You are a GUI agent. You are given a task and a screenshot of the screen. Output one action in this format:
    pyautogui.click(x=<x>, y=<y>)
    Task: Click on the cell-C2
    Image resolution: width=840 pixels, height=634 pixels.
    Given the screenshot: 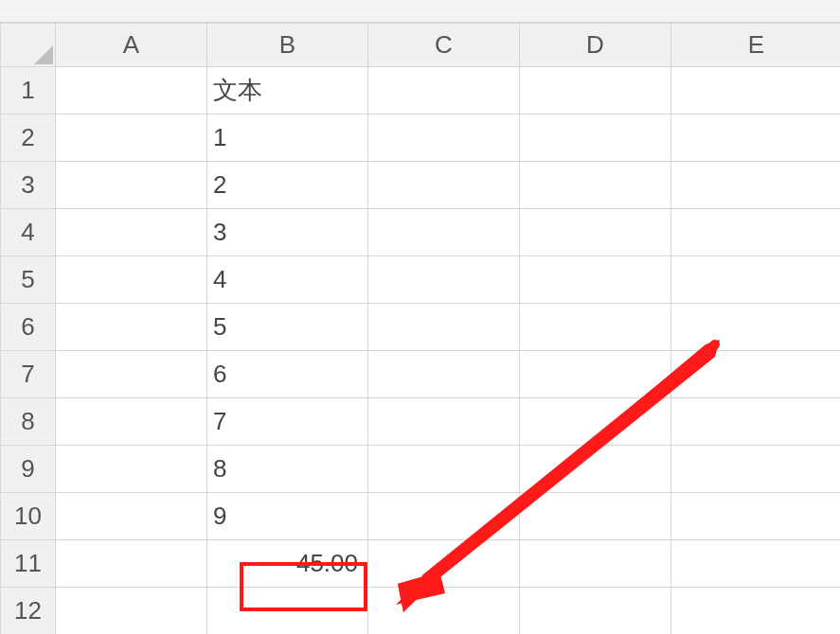 What is the action you would take?
    pyautogui.click(x=444, y=138)
    